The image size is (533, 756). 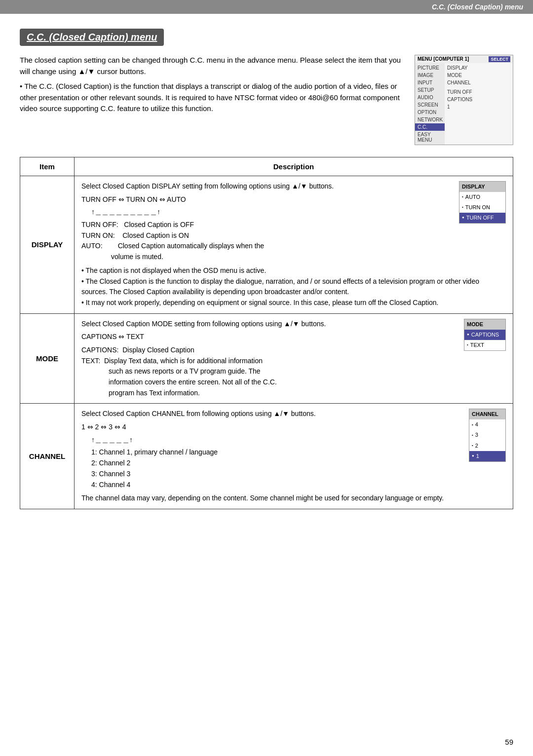 I want to click on display-desc-line1: Select Closed Caption DISPLAY setting fr…, so click(x=294, y=187).